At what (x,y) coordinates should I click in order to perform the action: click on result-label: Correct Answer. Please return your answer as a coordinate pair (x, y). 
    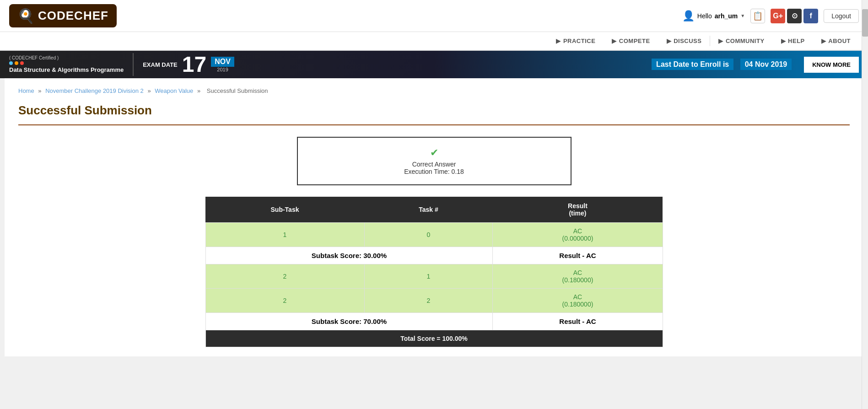
    Looking at the image, I should click on (434, 164).